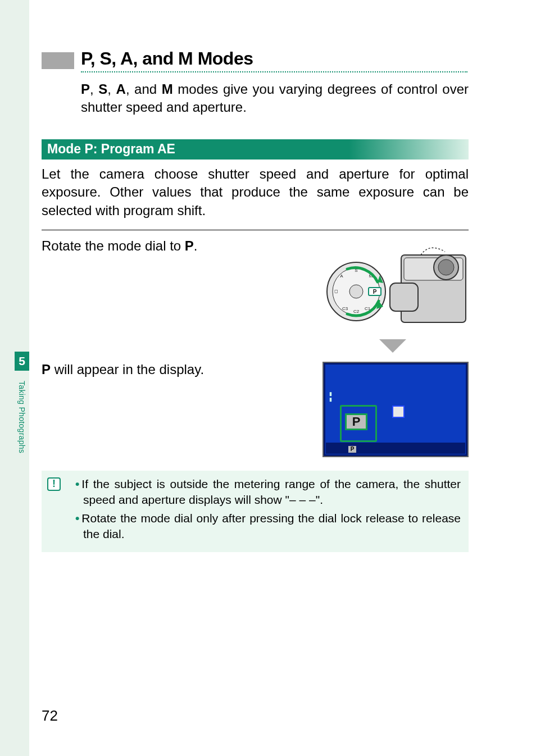 The height and width of the screenshot is (756, 536). I want to click on caution-item-text: Rotate the mode dial only after pressing…, so click(271, 526).